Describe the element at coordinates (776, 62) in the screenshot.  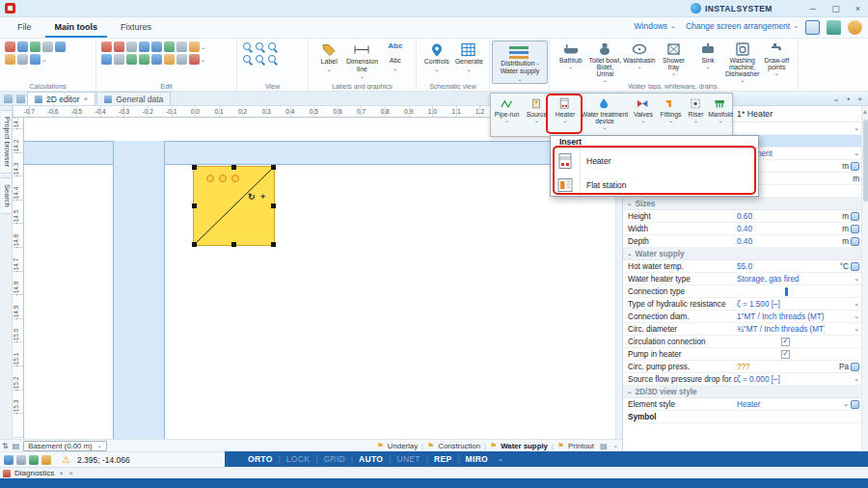
I see `draw-off-points-button: Draw-off points⌄` at that location.